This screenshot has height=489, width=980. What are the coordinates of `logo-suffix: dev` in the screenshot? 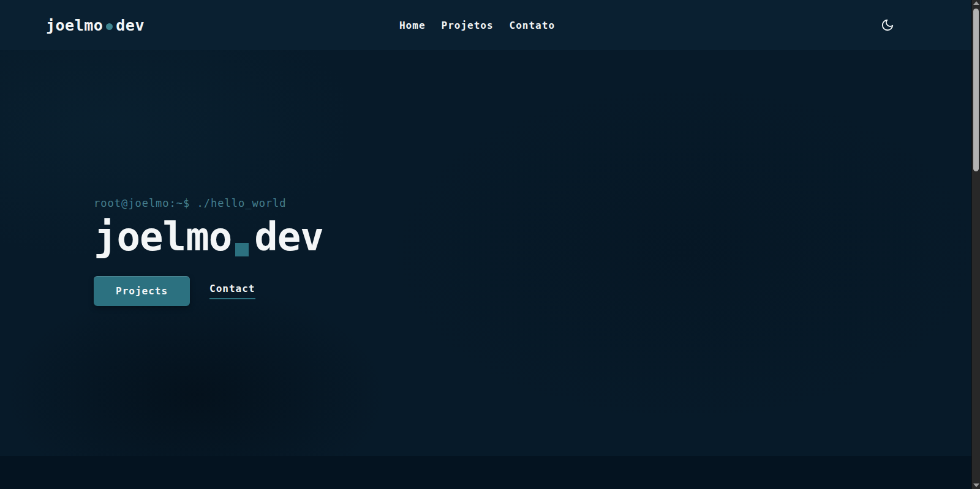 It's located at (130, 26).